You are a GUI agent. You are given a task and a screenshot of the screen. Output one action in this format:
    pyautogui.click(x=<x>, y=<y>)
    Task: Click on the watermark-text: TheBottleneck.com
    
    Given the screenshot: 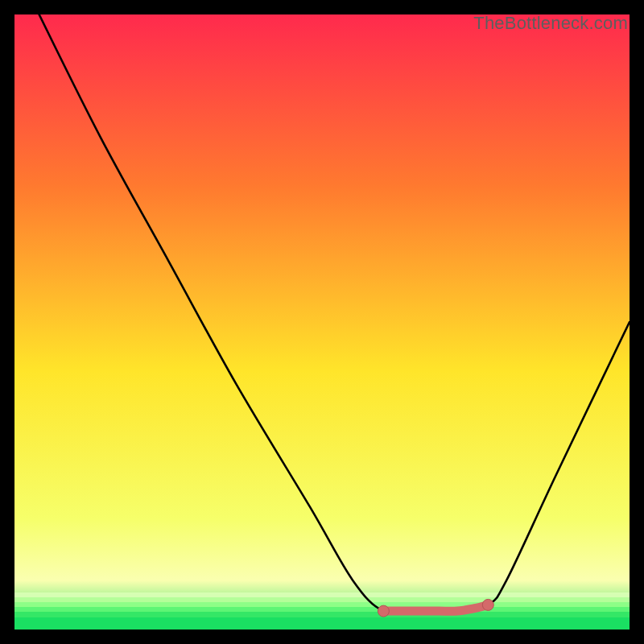 What is the action you would take?
    pyautogui.click(x=551, y=23)
    